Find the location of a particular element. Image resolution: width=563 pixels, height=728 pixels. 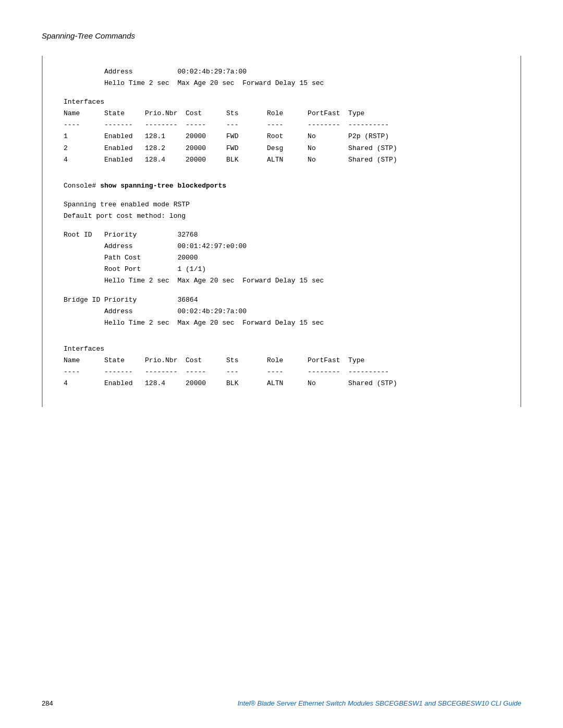

bridge-id-priority: Bridge ID Priority 36864 is located at coordinates (282, 300).